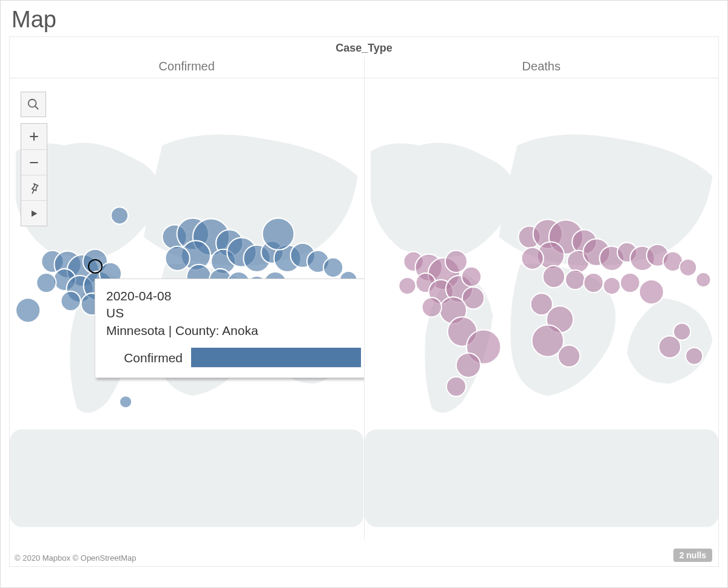 This screenshot has height=588, width=728. I want to click on map-tooltip: 2020-04-08 US Minnesota | County: Anoka …, so click(229, 328).